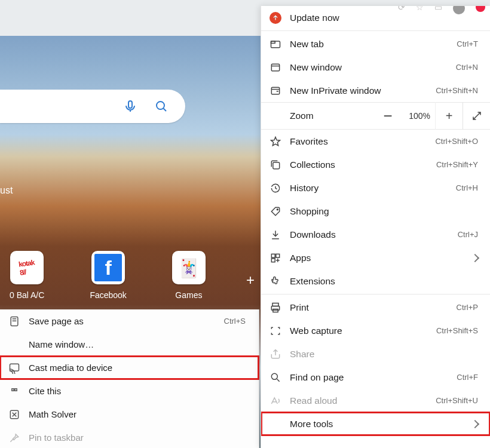  Describe the element at coordinates (10, 191) in the screenshot. I see `date-chip: ust` at that location.